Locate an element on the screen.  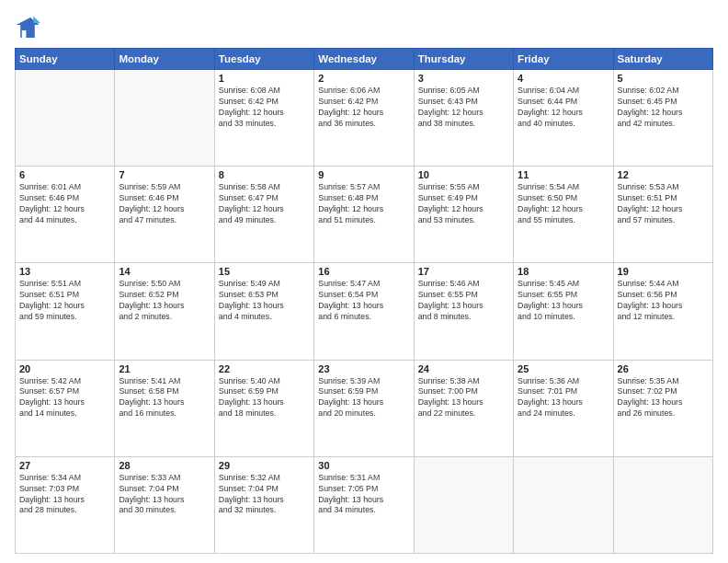
day-number: 21 is located at coordinates (164, 369).